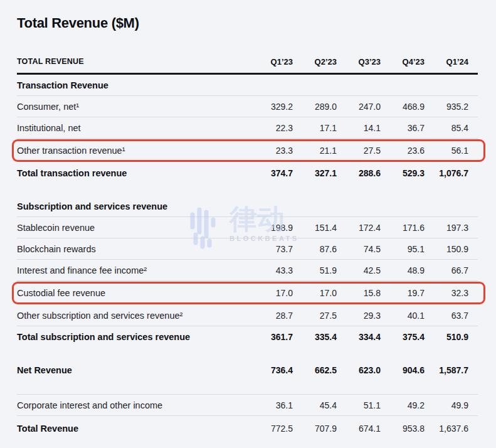 This screenshot has height=448, width=496. I want to click on cell-value: 73.7, so click(271, 249).